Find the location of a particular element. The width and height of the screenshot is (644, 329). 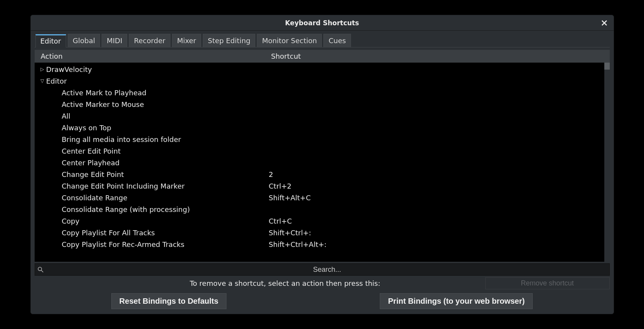

tree-row: Center Edit Point is located at coordinates (322, 151).